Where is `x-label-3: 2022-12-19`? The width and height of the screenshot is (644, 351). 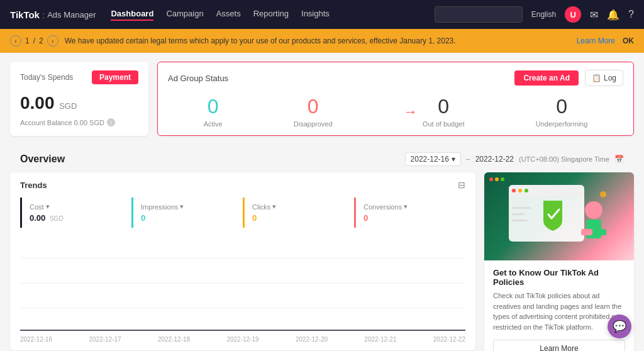 x-label-3: 2022-12-19 is located at coordinates (243, 340).